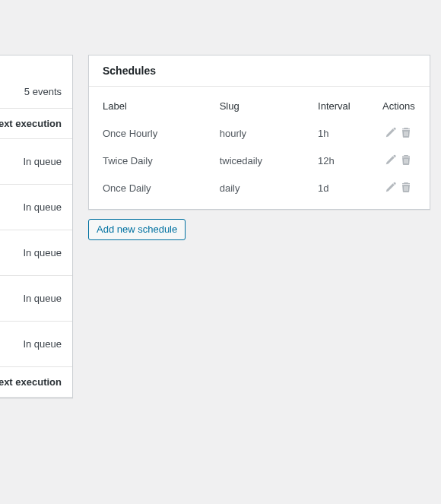  Describe the element at coordinates (336, 192) in the screenshot. I see `cell-interval: 1d` at that location.